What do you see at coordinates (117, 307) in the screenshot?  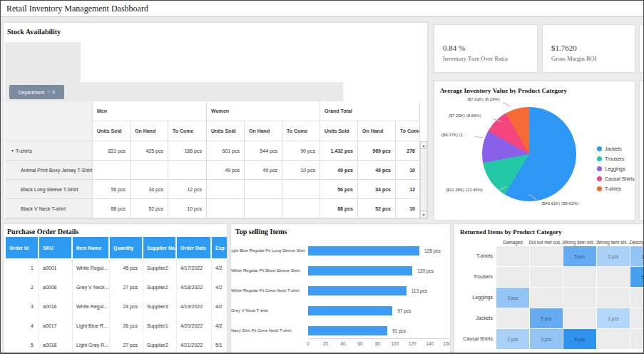 I see `table-row: 3a0016White Regul...24 pcsSupplier34/19/…` at bounding box center [117, 307].